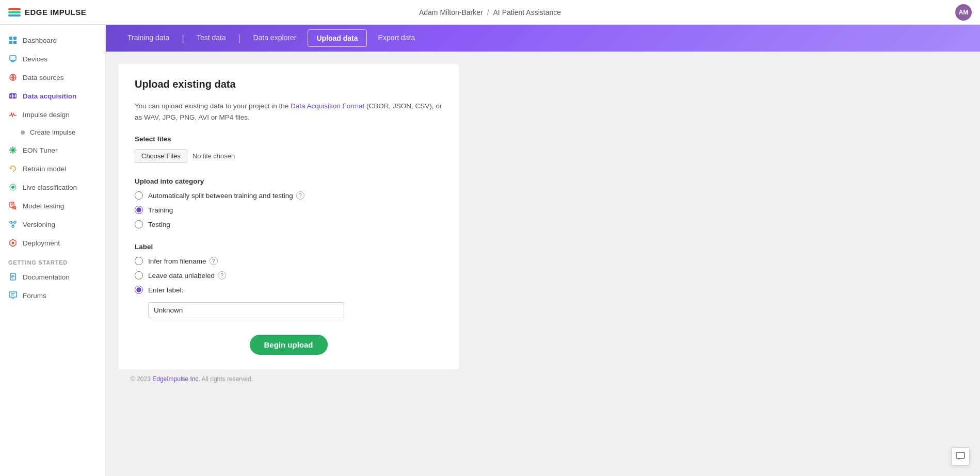  What do you see at coordinates (53, 251) in the screenshot?
I see `sidebar: Dashboard Devices` at bounding box center [53, 251].